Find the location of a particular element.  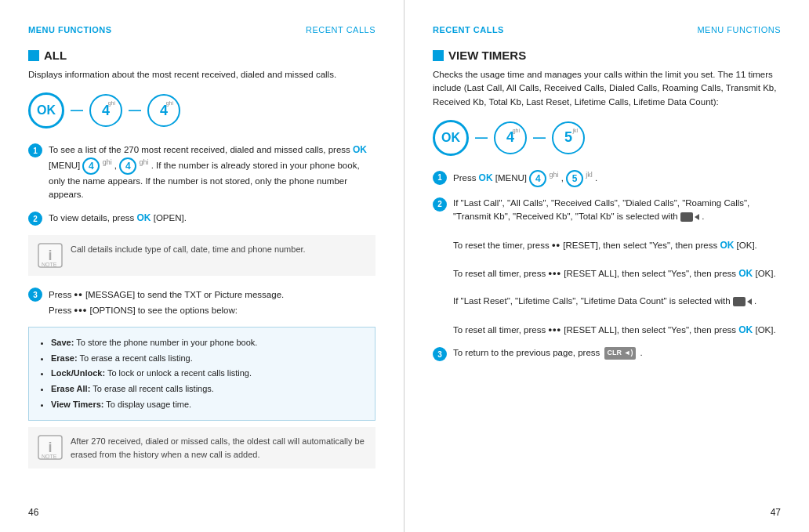

ok-ref-r2: OK is located at coordinates (727, 245).